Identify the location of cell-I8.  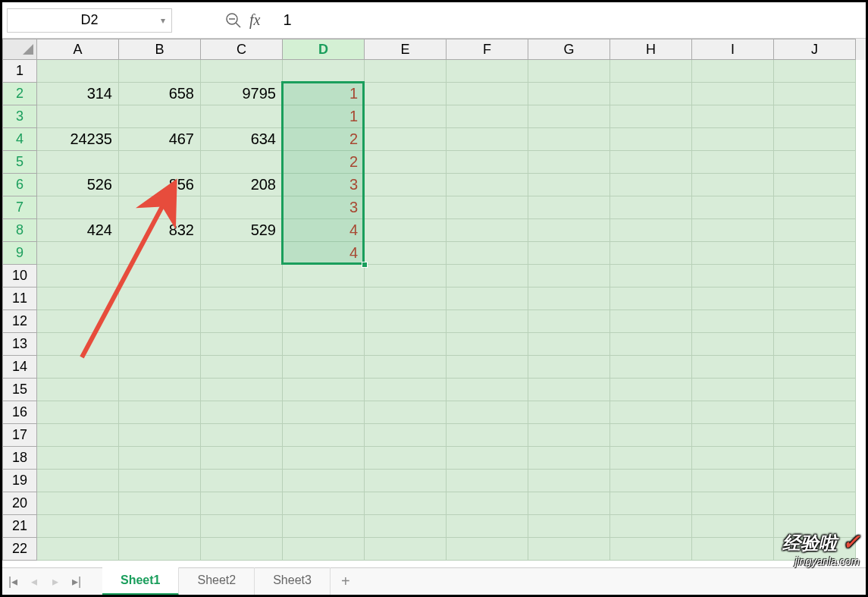
(733, 231).